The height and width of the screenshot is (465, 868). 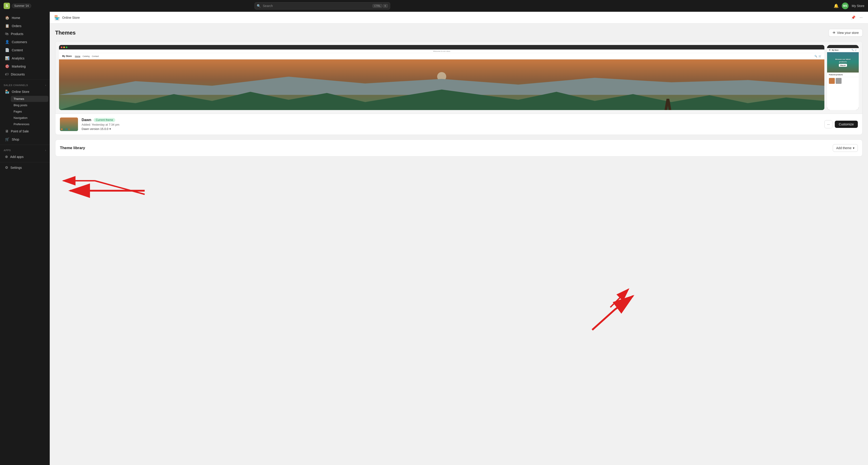 I want to click on online-store-sub: Themes Blog posts Pages Navigation Prefe…, so click(x=25, y=112).